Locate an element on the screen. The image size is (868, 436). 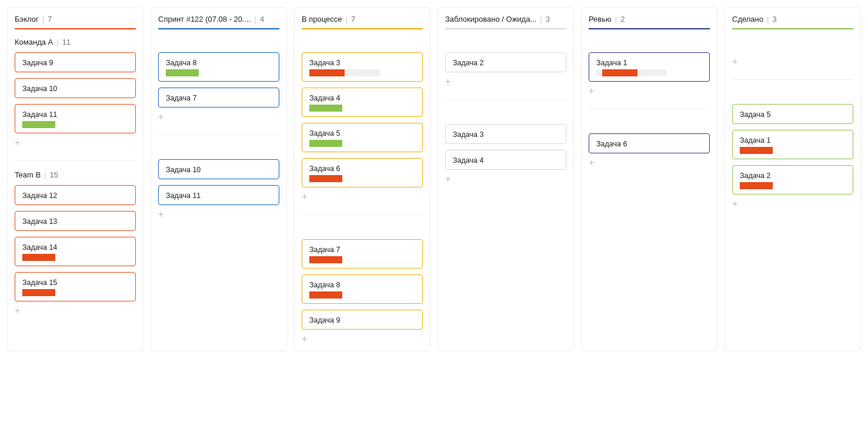
cards-list: Задача 2 is located at coordinates (506, 62).